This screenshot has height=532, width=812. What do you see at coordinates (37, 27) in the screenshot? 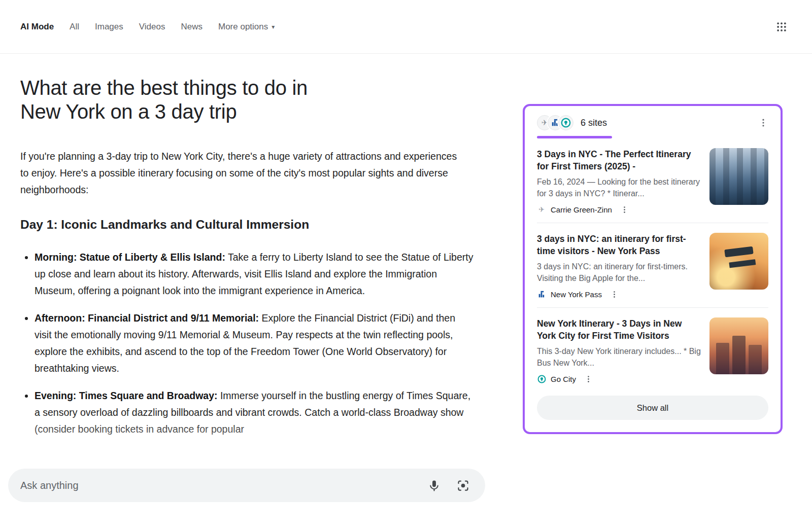
I see `tab-ai-mode: AI Mode` at bounding box center [37, 27].